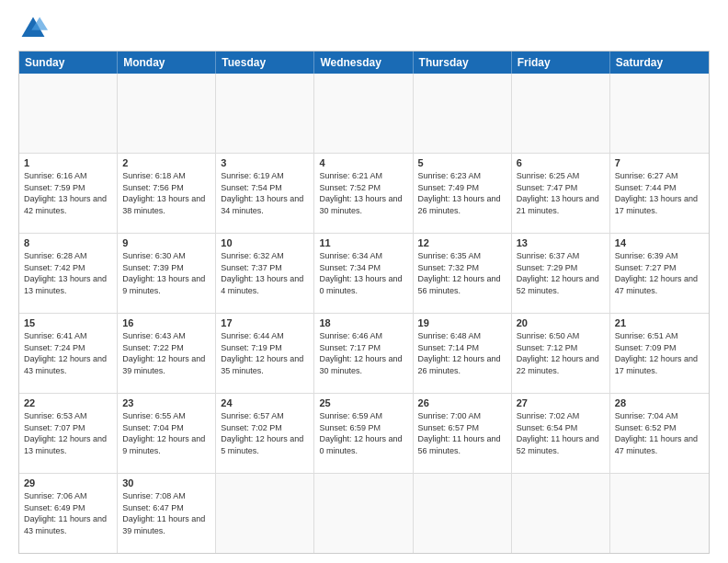 This screenshot has height=563, width=728. What do you see at coordinates (68, 513) in the screenshot?
I see `calendar-cell: 29Sunrise: 7:06 AMSunset: 6:49 PMDayligh…` at bounding box center [68, 513].